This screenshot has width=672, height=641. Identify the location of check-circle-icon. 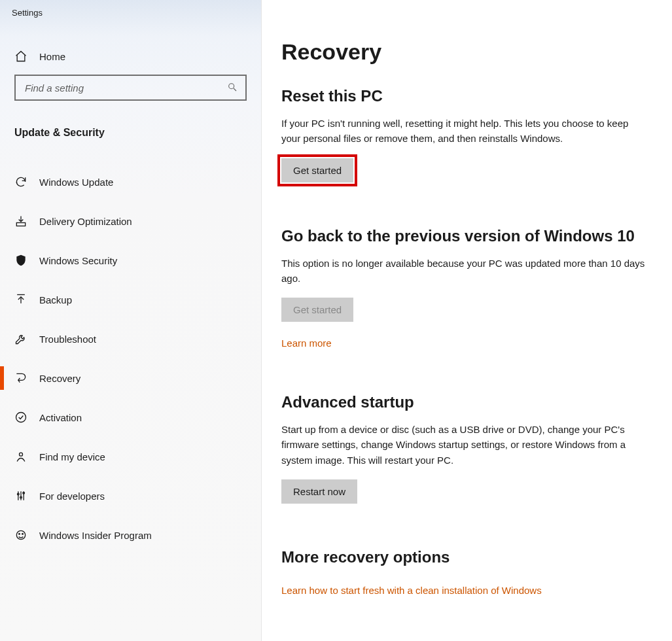
(21, 417).